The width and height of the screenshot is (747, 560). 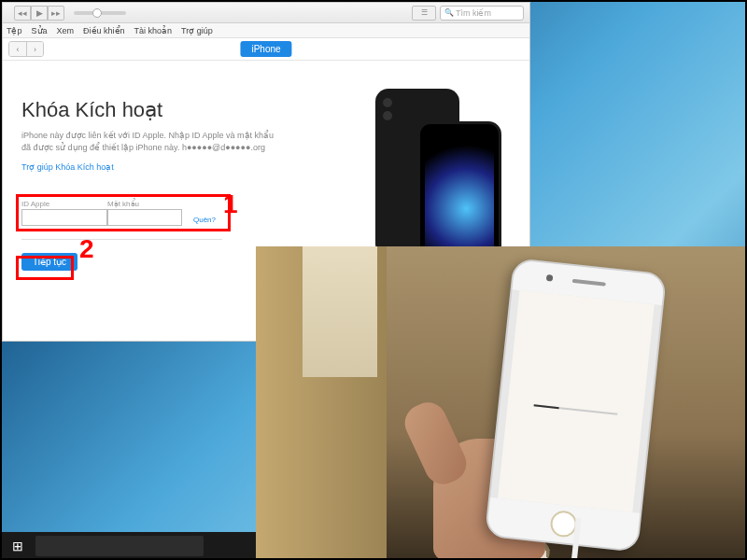 What do you see at coordinates (100, 13) in the screenshot?
I see `volume-slider` at bounding box center [100, 13].